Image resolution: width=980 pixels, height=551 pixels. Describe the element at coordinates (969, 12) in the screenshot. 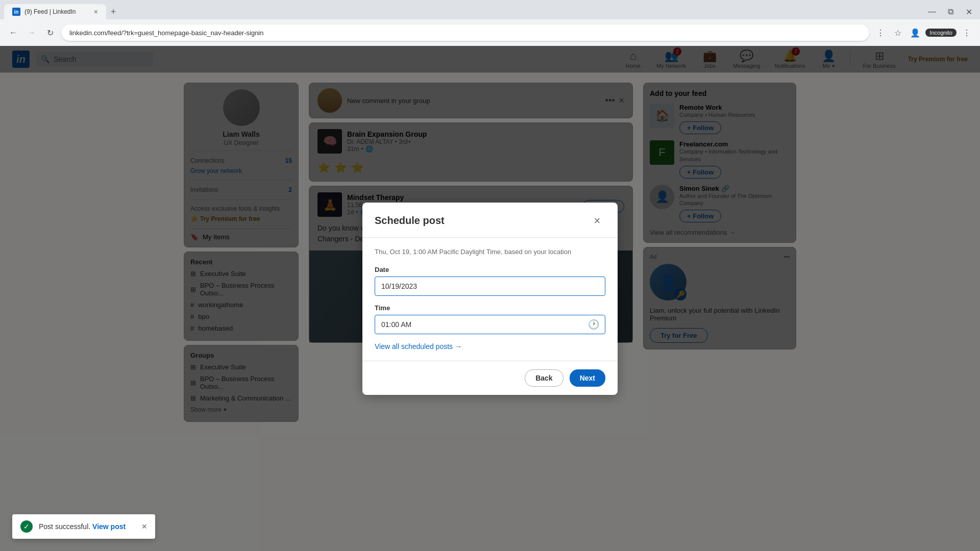

I see `window-close-button: ✕` at that location.